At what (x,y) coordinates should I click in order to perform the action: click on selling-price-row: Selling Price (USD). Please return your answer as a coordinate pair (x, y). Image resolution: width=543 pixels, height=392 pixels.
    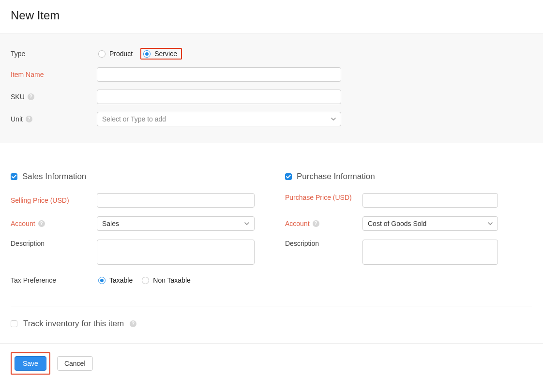
    Looking at the image, I should click on (135, 200).